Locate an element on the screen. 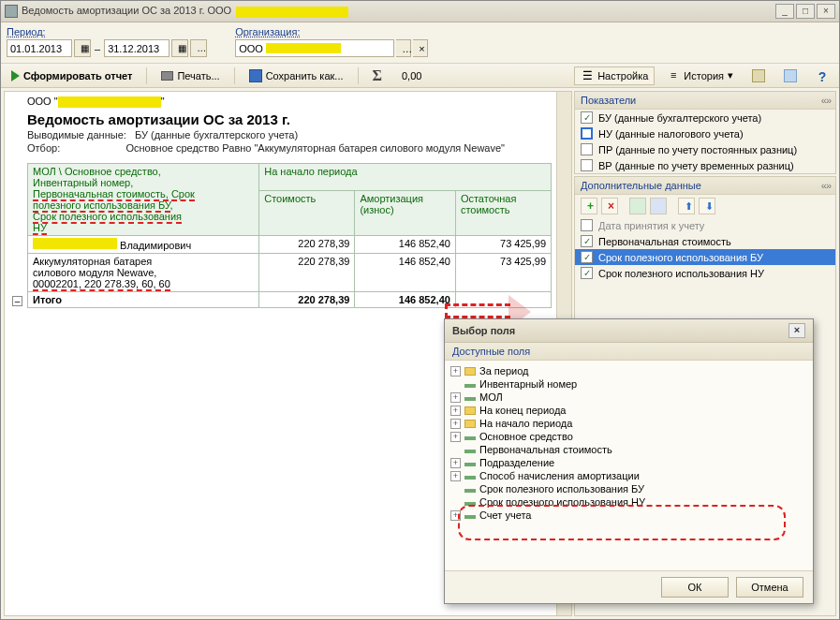 This screenshot has width=840, height=620. data-row-asset: Аккумуляторная батарея силового модуля N… is located at coordinates (290, 273).